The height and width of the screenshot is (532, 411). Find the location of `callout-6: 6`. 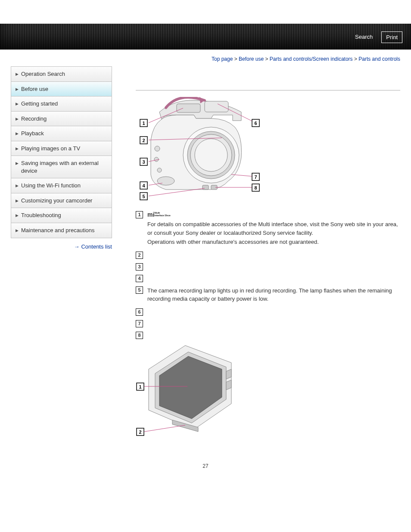

callout-6: 6 is located at coordinates (255, 123).